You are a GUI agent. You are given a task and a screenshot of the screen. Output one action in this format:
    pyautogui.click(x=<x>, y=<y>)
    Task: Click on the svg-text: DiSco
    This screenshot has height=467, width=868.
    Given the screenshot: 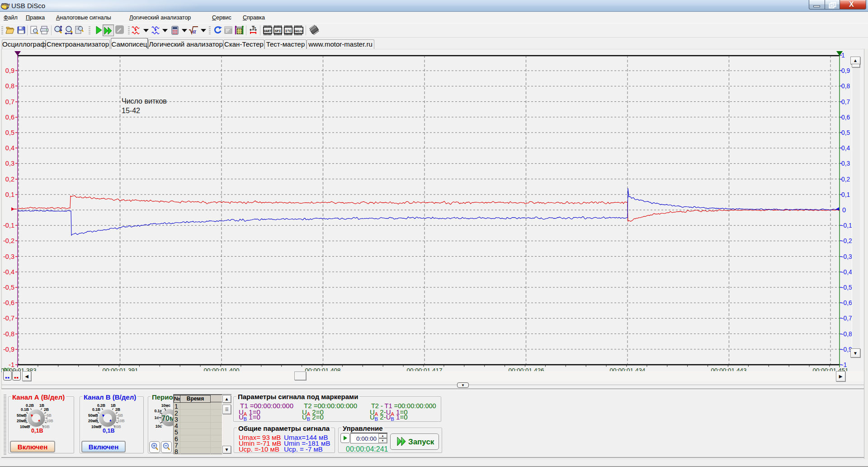 What is the action you would take?
    pyautogui.click(x=5, y=5)
    